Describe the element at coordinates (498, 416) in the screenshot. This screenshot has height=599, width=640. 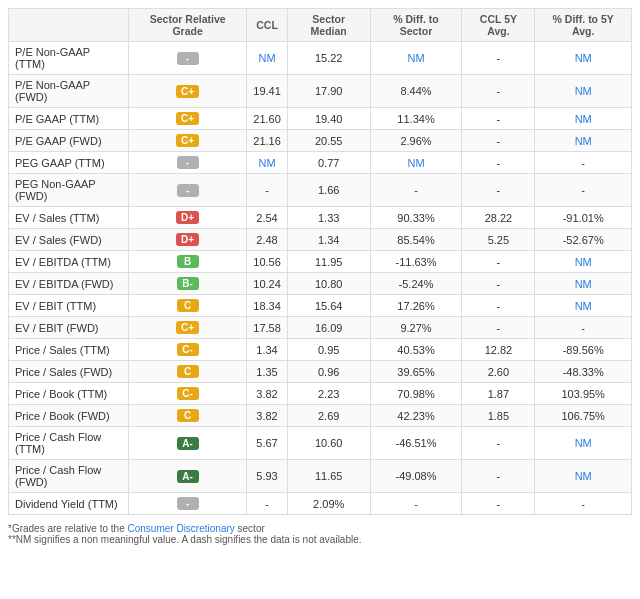
I see `ccl-5y-cell: 1.85` at that location.